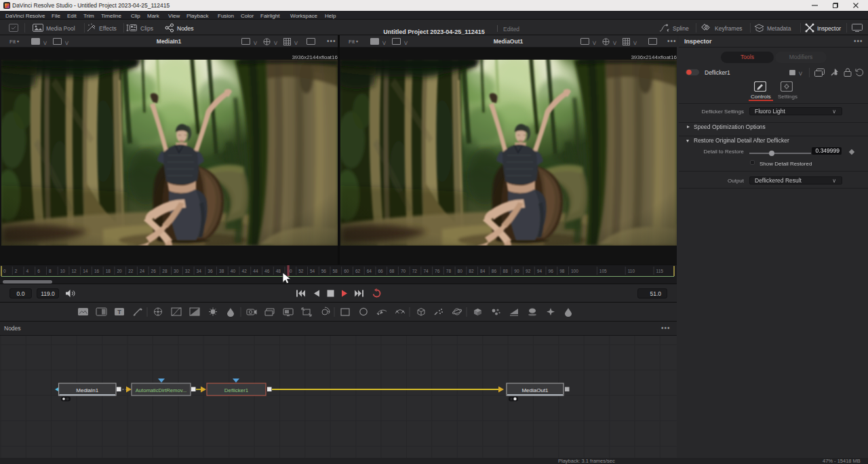 The height and width of the screenshot is (464, 868). What do you see at coordinates (16, 271) in the screenshot?
I see `svg-text: 2` at bounding box center [16, 271].